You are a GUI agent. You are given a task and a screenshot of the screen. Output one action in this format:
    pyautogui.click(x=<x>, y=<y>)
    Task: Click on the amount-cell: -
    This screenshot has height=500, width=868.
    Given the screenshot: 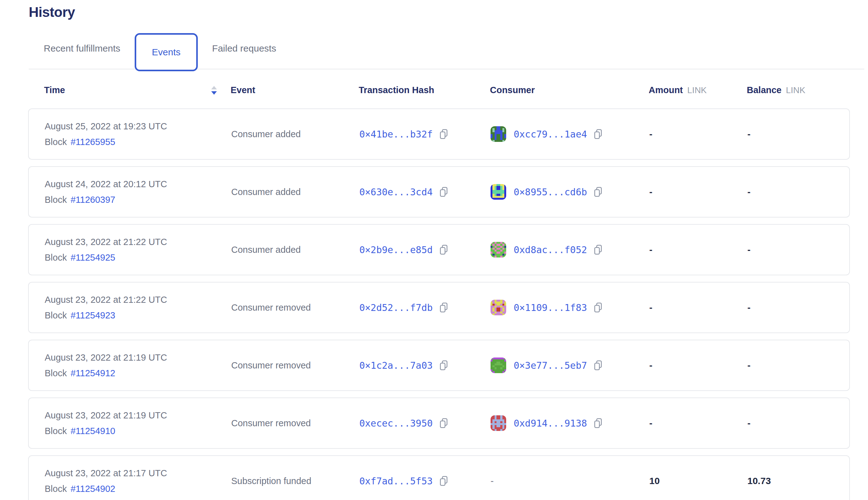 What is the action you would take?
    pyautogui.click(x=698, y=250)
    